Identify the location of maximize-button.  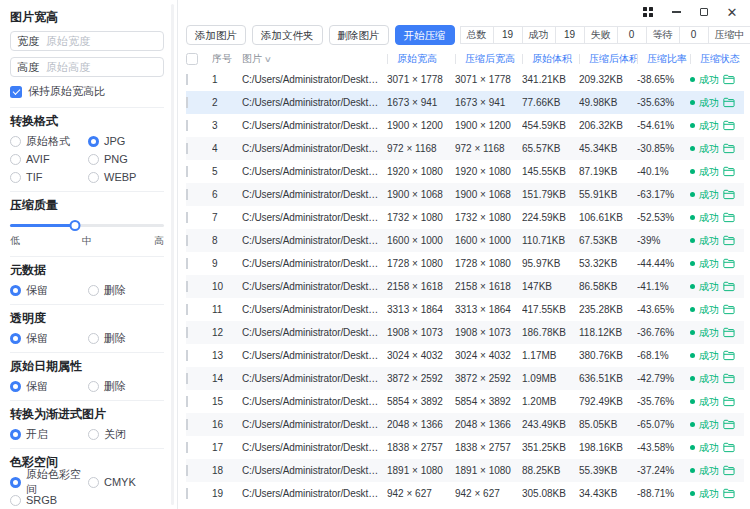
(704, 12).